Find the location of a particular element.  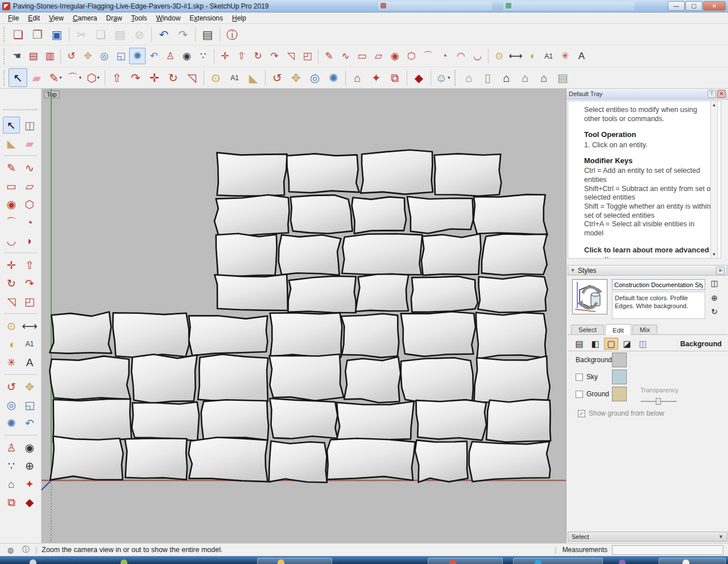

sector-tool: ◗ is located at coordinates (30, 240).